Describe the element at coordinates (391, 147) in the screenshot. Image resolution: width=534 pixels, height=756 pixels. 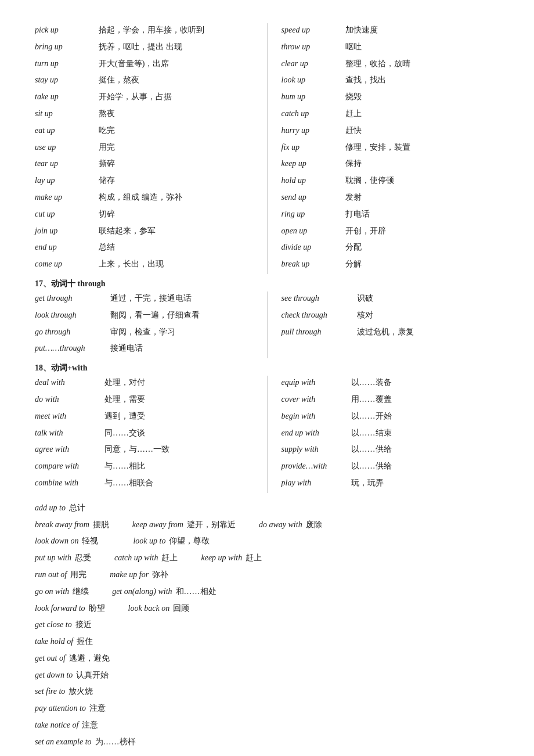
I see `list-item: fix up修理，安排，装置` at that location.